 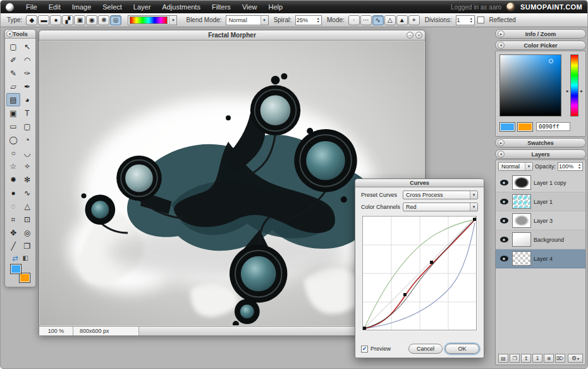 I want to click on preset-curves-select: Cross Process, so click(x=440, y=195).